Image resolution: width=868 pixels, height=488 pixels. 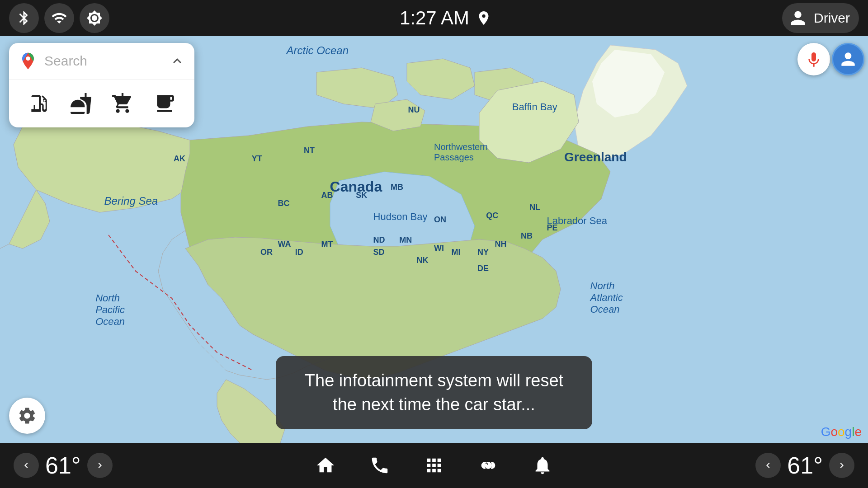 What do you see at coordinates (177, 61) in the screenshot?
I see `chevron-up-icon` at bounding box center [177, 61].